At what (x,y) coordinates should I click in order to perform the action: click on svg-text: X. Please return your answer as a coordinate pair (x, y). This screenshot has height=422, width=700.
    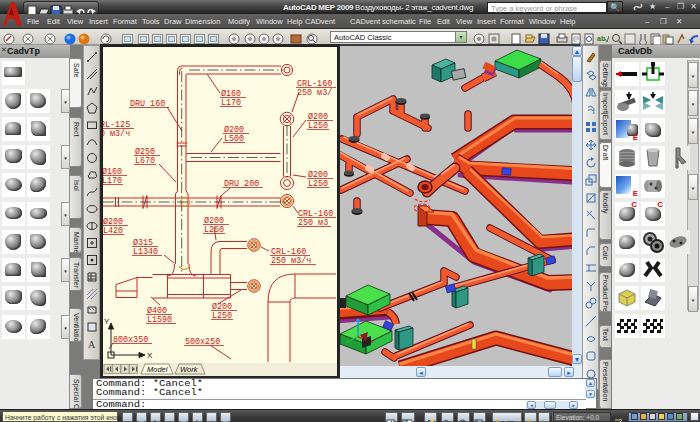
    Looking at the image, I should click on (150, 356).